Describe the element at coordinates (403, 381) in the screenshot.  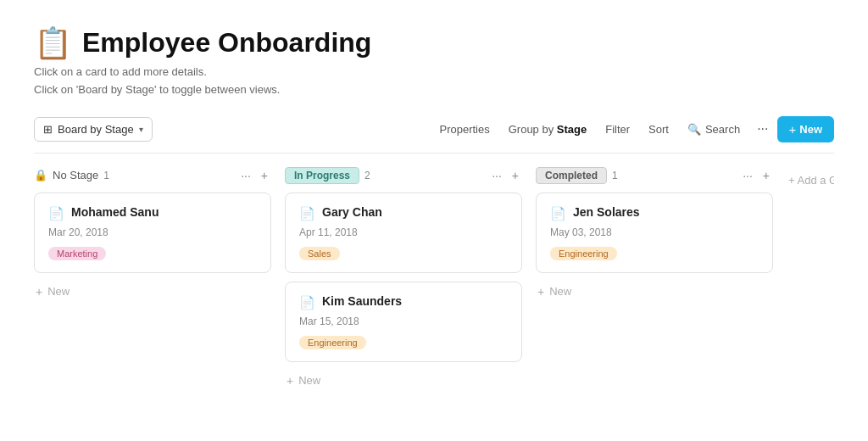
I see `add-new-in-progress: + New` at that location.